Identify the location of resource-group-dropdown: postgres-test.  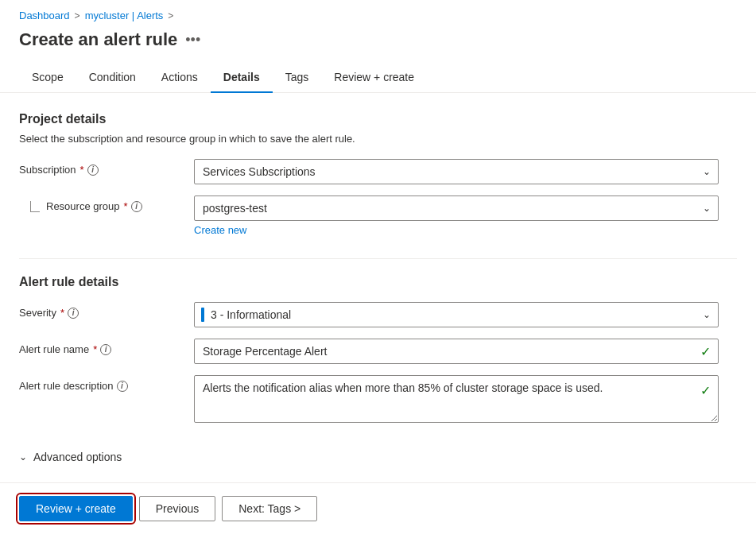
(456, 208).